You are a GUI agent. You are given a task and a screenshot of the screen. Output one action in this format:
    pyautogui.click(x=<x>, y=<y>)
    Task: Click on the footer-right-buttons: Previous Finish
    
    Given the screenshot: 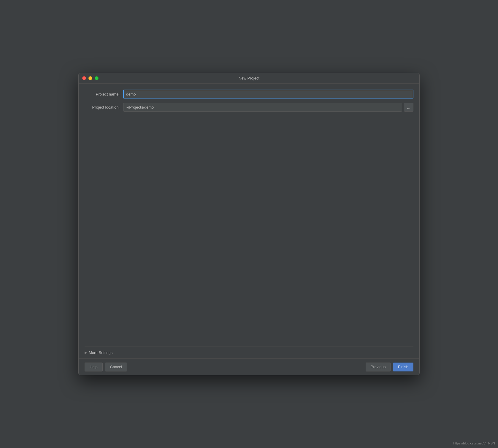 What is the action you would take?
    pyautogui.click(x=389, y=367)
    